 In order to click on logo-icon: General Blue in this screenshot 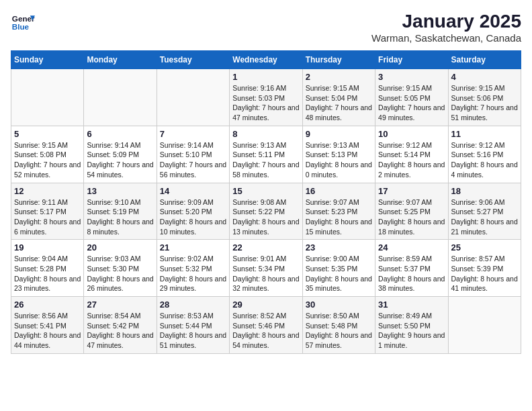, I will do `click(23, 23)`.